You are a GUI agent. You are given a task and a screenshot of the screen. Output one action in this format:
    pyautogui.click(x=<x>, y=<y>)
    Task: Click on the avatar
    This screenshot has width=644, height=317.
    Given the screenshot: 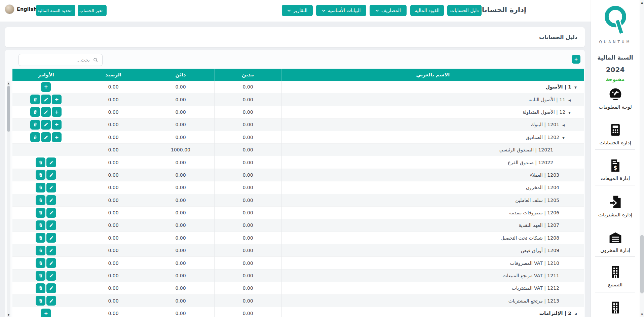 What is the action you would take?
    pyautogui.click(x=9, y=9)
    